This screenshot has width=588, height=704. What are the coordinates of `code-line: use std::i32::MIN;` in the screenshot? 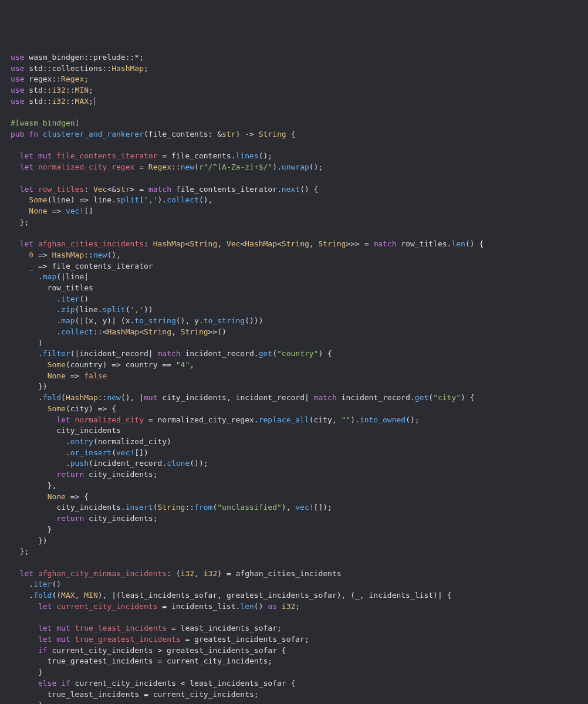 It's located at (299, 90).